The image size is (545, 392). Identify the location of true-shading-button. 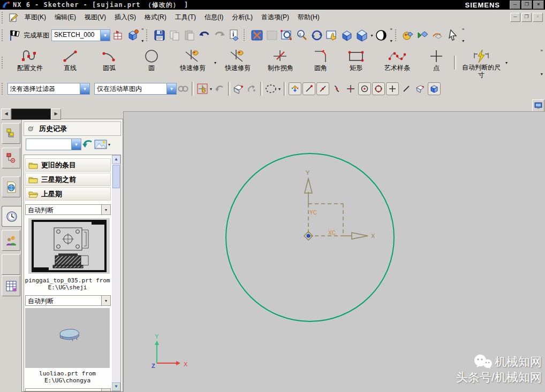
(408, 35).